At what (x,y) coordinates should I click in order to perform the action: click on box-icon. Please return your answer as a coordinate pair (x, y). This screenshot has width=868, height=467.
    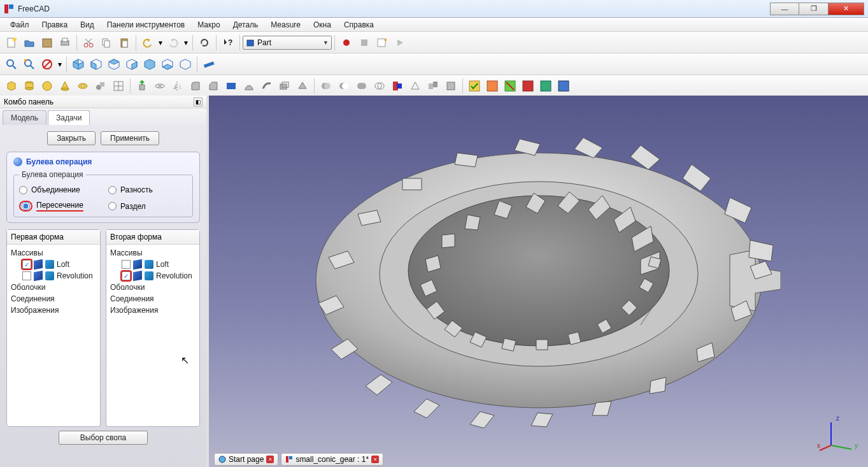
    Looking at the image, I should click on (11, 86).